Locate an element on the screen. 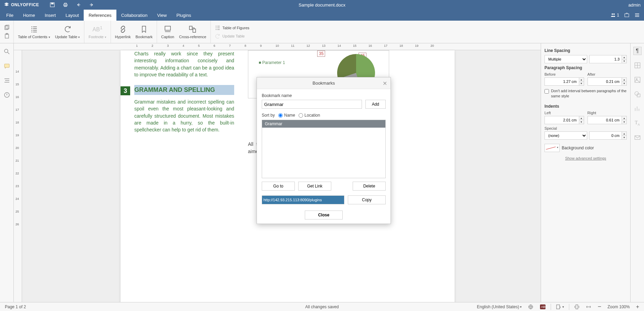 This screenshot has height=311, width=644. save-button is located at coordinates (52, 5).